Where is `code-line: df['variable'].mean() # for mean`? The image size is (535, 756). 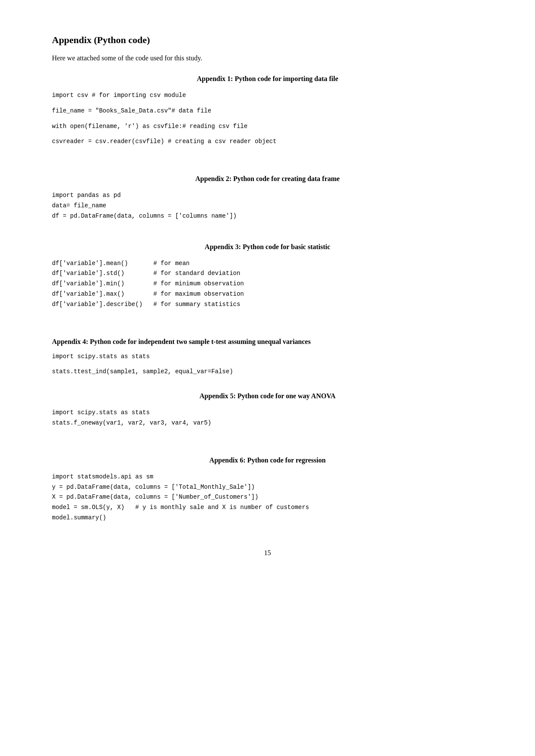
code-line: df['variable'].mean() # for mean is located at coordinates (268, 264).